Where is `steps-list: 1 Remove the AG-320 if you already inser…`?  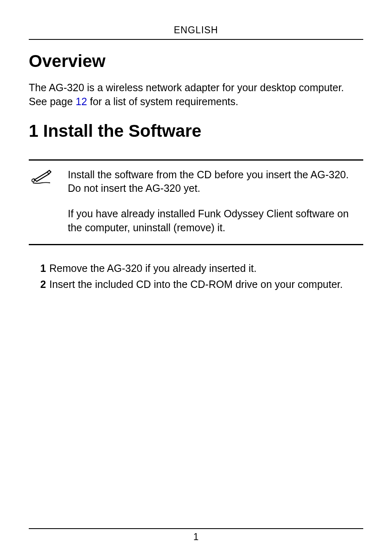 steps-list: 1 Remove the AG-320 if you already inser… is located at coordinates (196, 277).